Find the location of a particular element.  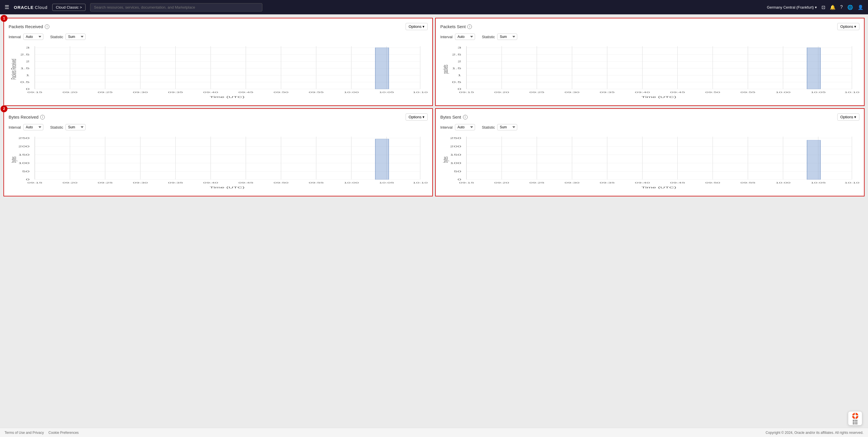

statistic-select-3: Sum is located at coordinates (75, 127).